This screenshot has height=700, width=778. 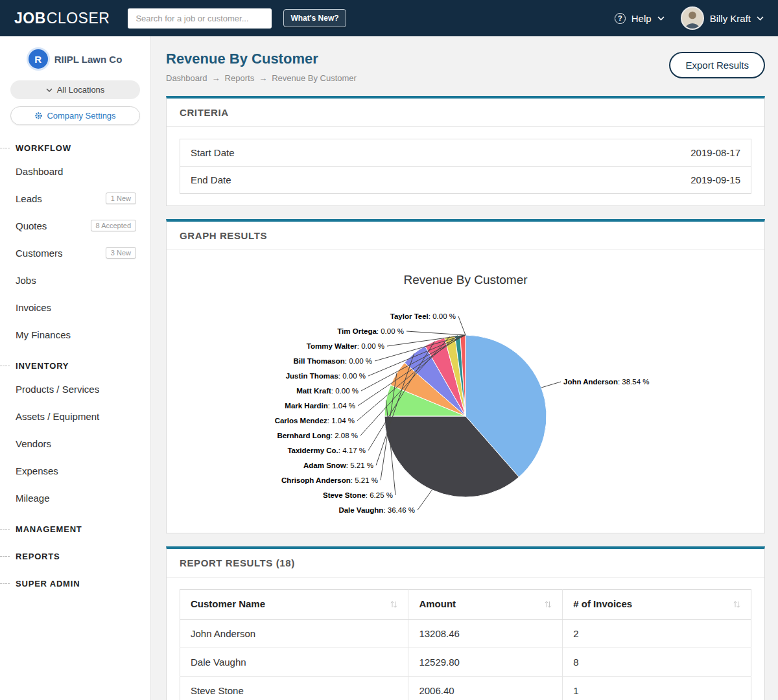 I want to click on section-header-management: MANAGEMENT, so click(x=75, y=529).